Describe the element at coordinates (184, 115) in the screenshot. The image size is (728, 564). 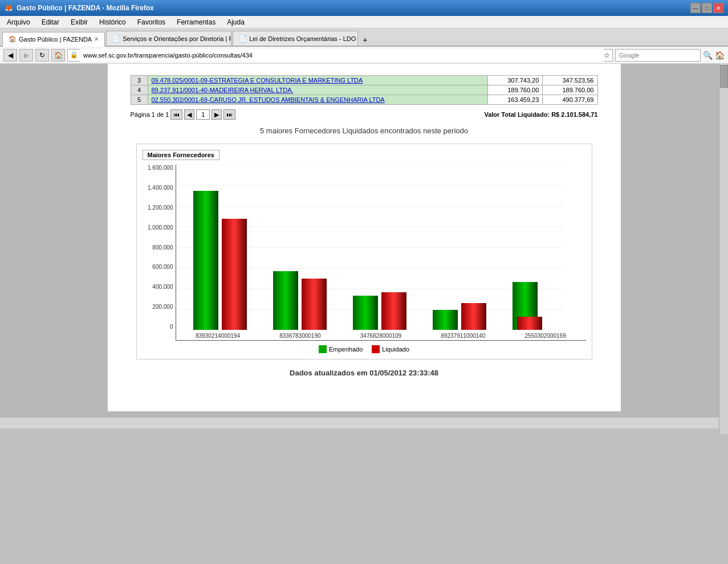
I see `pagination-controls: Página 1 de 1 ⏮ ◀ ▶ ⏭` at that location.